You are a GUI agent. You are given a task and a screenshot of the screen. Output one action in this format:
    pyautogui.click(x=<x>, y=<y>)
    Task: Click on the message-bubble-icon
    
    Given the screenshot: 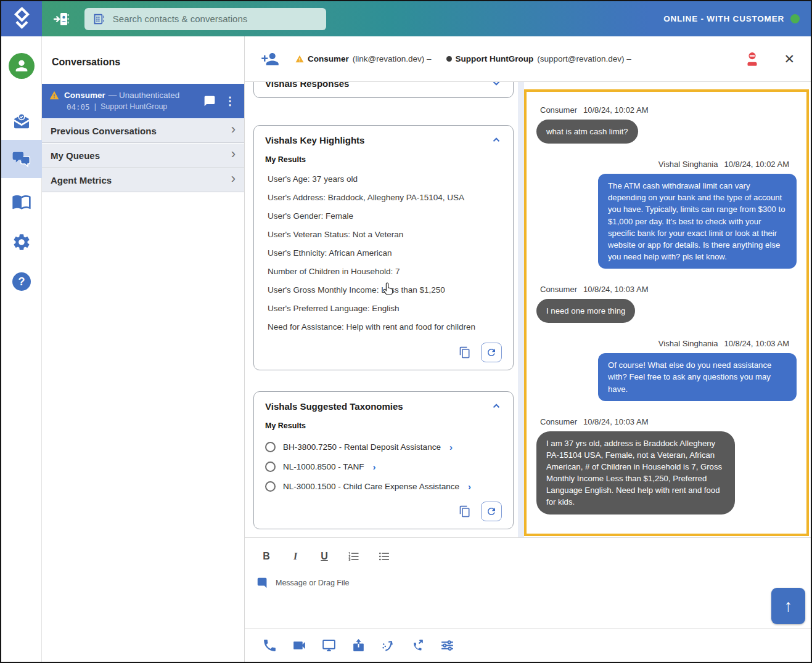 What is the action you would take?
    pyautogui.click(x=263, y=583)
    